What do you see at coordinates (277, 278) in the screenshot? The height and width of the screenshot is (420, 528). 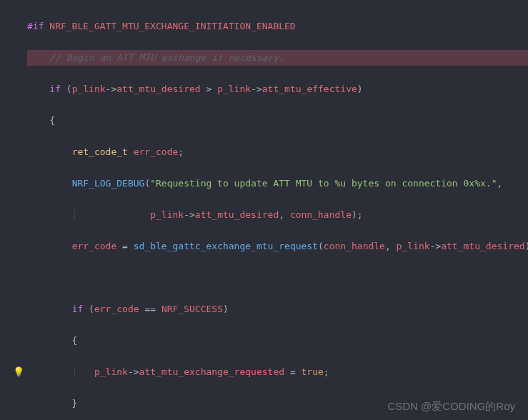 I see `code-line` at bounding box center [277, 278].